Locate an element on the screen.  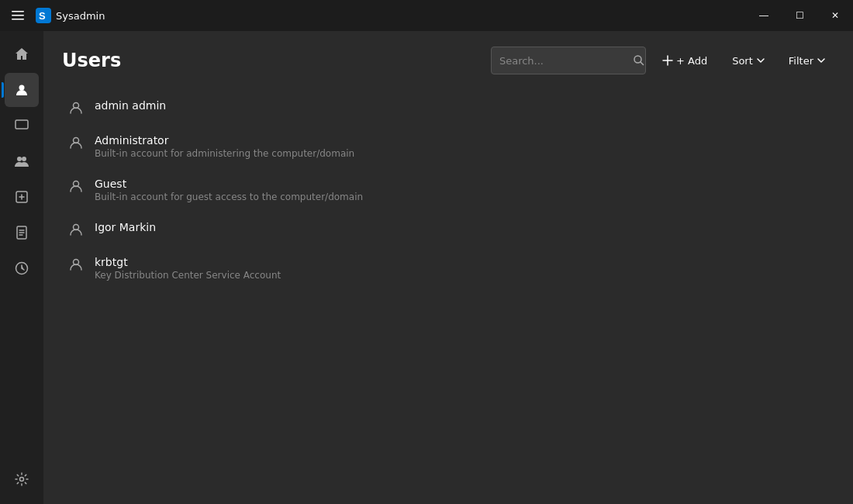
sidebar-item-users is located at coordinates (22, 90).